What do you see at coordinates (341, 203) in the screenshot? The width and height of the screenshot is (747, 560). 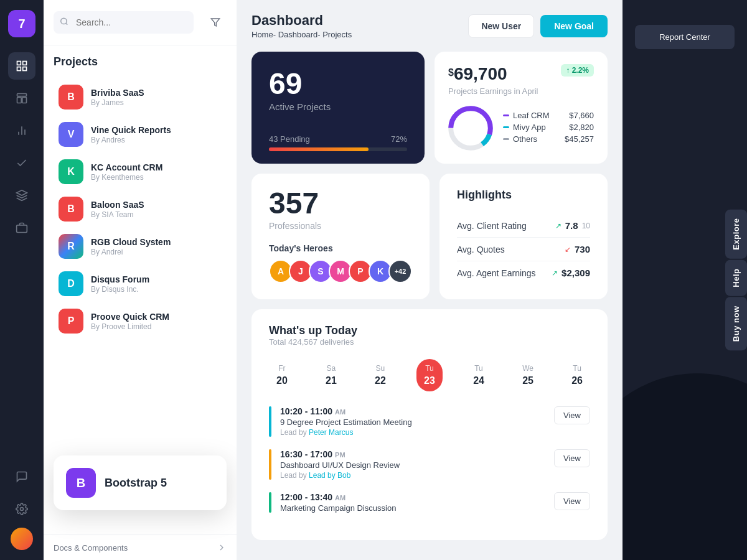 I see `professionals-number: 357` at bounding box center [341, 203].